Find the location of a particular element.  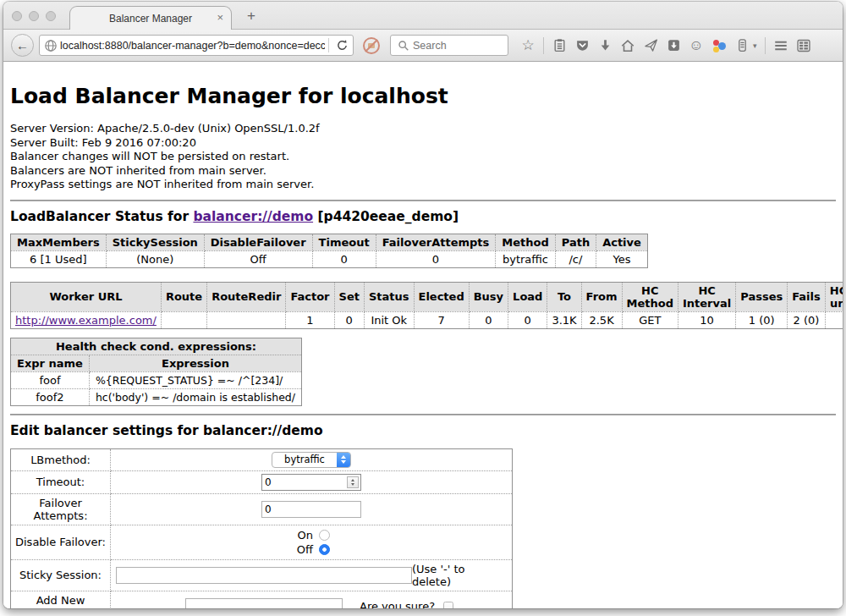

col-header: Worker URL is located at coordinates (86, 296).